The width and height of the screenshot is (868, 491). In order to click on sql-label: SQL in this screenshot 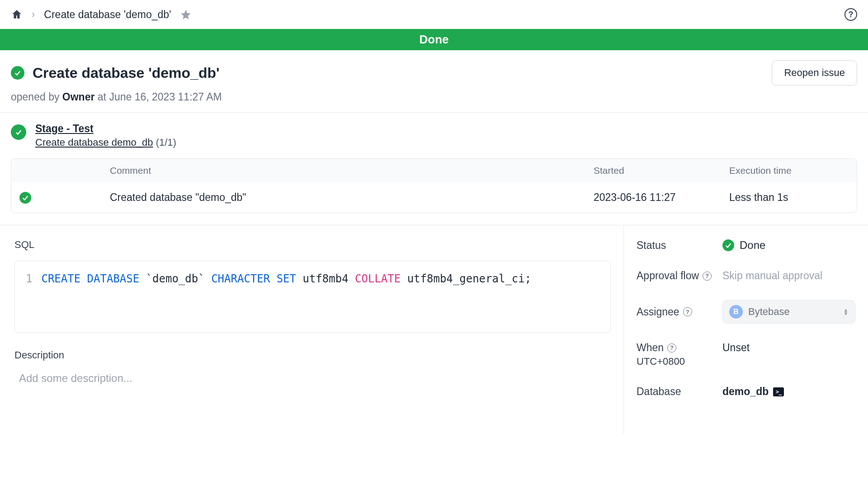, I will do `click(313, 245)`.